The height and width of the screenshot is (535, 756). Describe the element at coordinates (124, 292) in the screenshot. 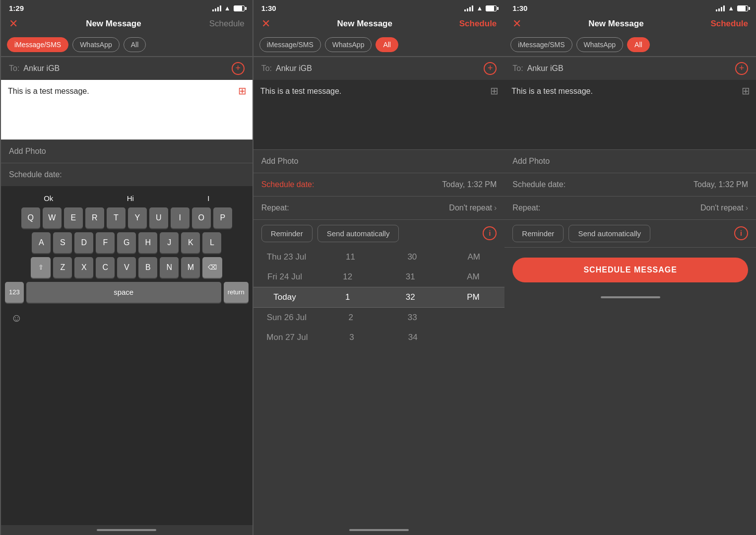

I see `key-space: space` at that location.